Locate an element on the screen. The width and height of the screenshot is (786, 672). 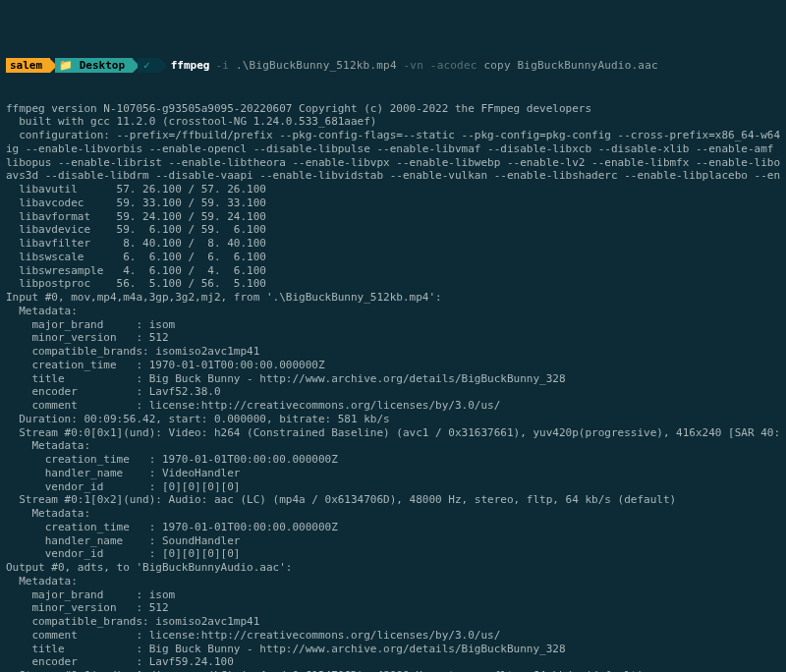
prompt-path-label: Desktop is located at coordinates (102, 65).